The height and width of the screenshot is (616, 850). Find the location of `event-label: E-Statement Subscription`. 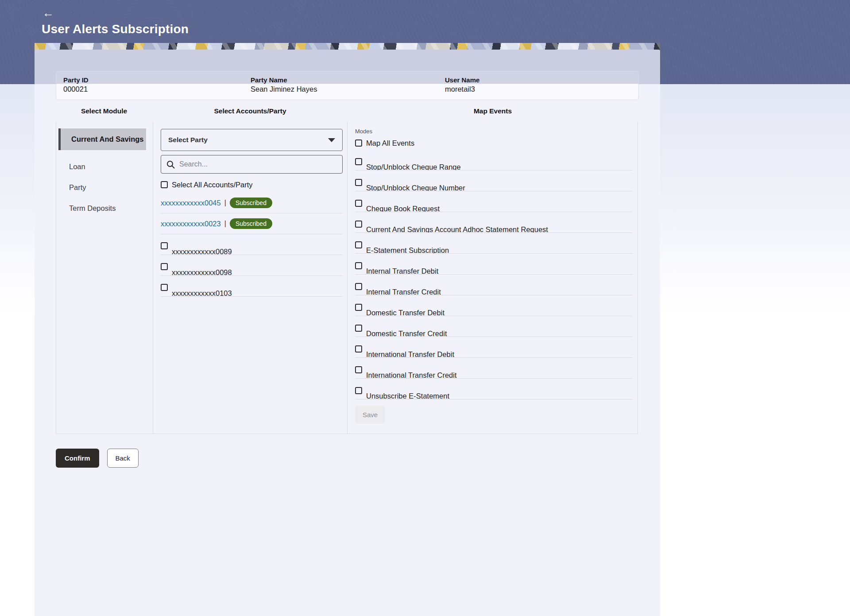

event-label: E-Statement Subscription is located at coordinates (407, 250).